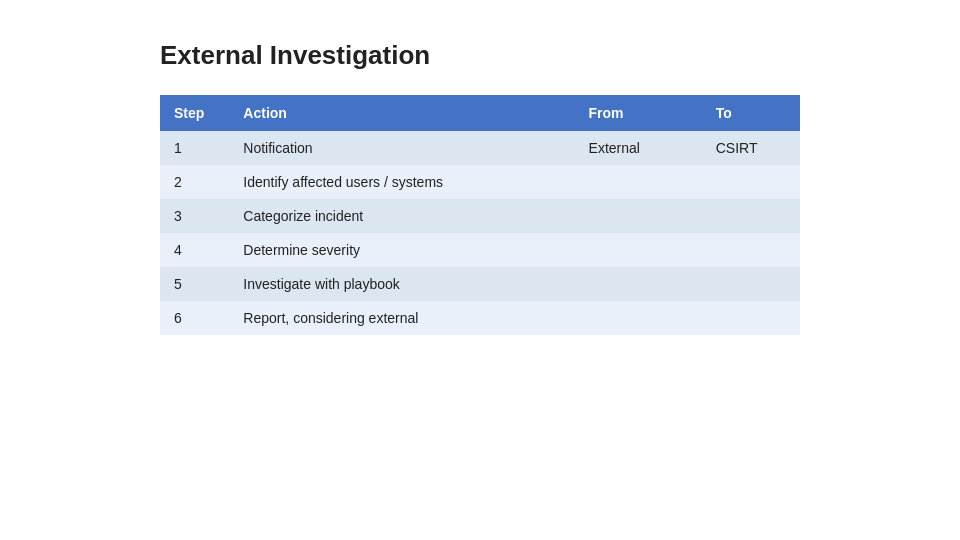  I want to click on header-action: Action, so click(402, 113).